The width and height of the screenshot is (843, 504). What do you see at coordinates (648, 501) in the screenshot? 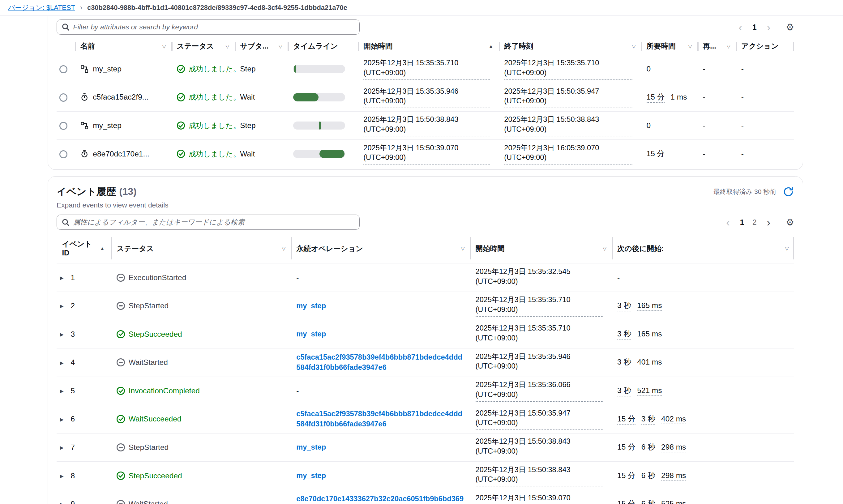
I see `started-after: 6 秒` at bounding box center [648, 501].